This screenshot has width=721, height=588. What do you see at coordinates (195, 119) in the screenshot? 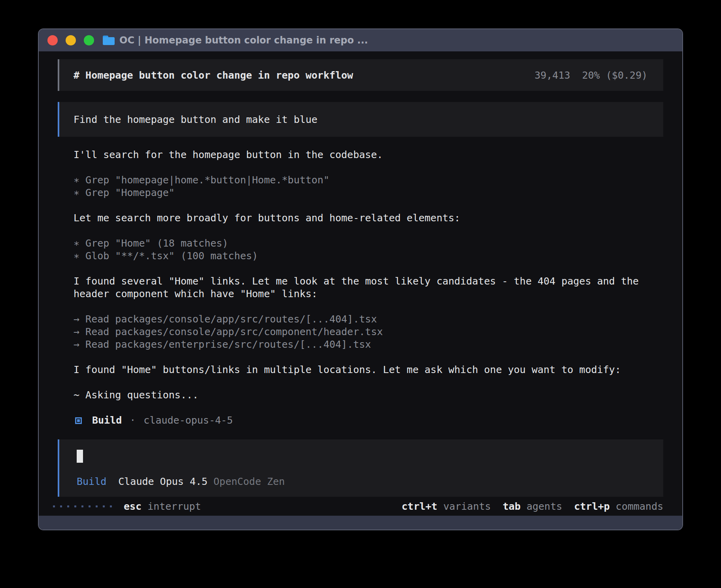
I see `user-message-text: Find the homepage button and make it blu…` at bounding box center [195, 119].